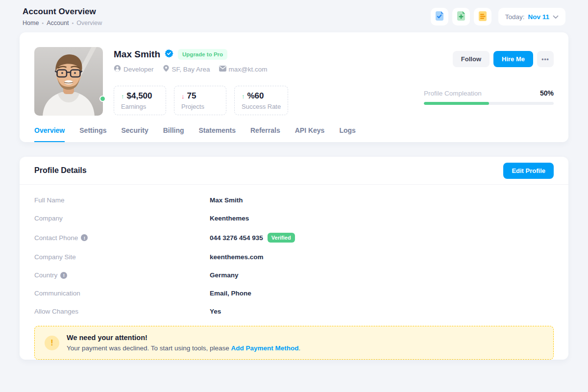 The width and height of the screenshot is (588, 392). I want to click on tab-security: Security, so click(135, 131).